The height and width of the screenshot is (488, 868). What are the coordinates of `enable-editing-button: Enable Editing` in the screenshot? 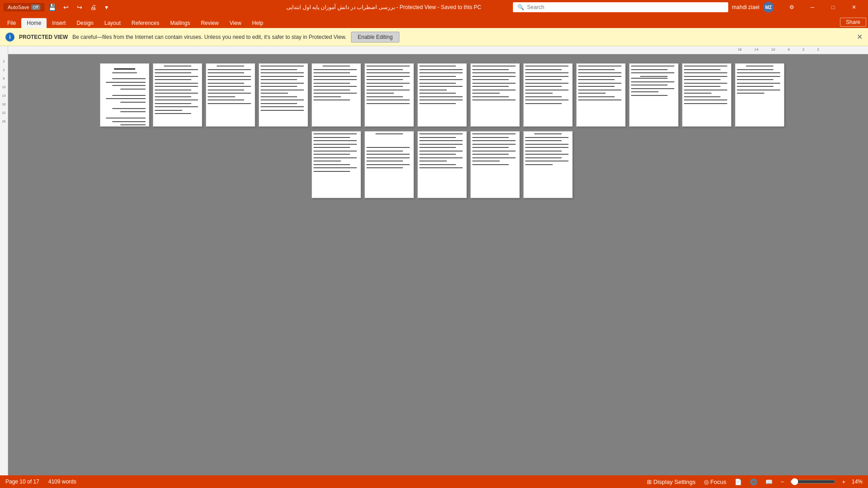 It's located at (375, 37).